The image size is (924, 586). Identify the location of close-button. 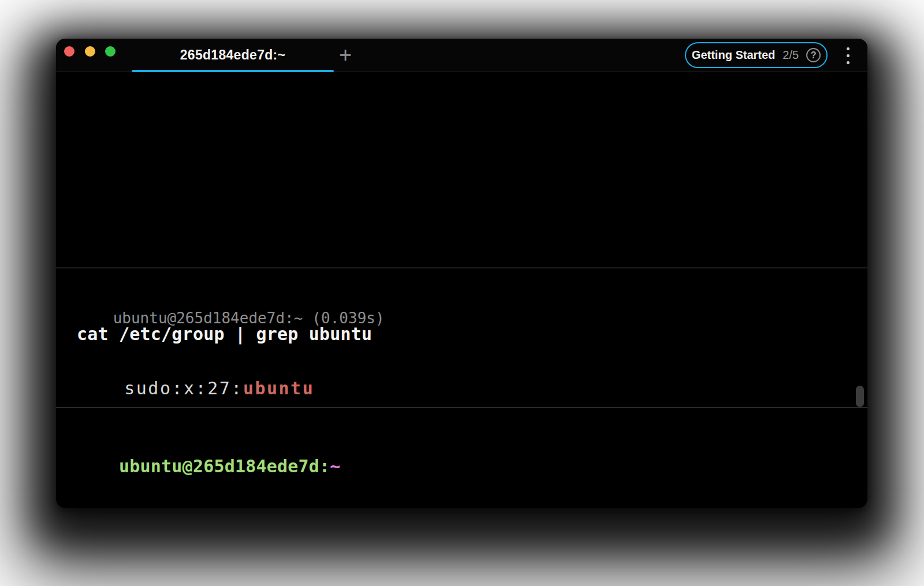
(69, 51).